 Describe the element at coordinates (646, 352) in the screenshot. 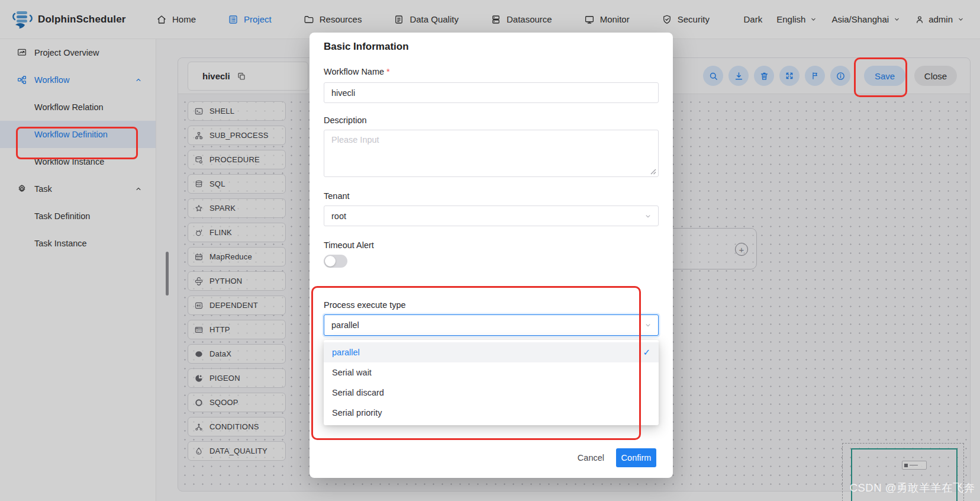

I see `check-icon: ✓` at that location.